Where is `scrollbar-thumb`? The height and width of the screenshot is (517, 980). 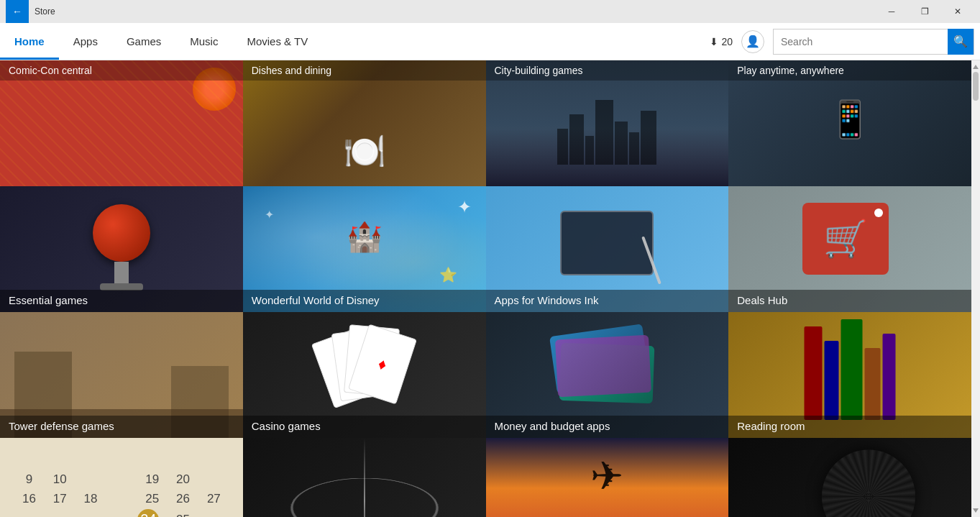 scrollbar-thumb is located at coordinates (976, 86).